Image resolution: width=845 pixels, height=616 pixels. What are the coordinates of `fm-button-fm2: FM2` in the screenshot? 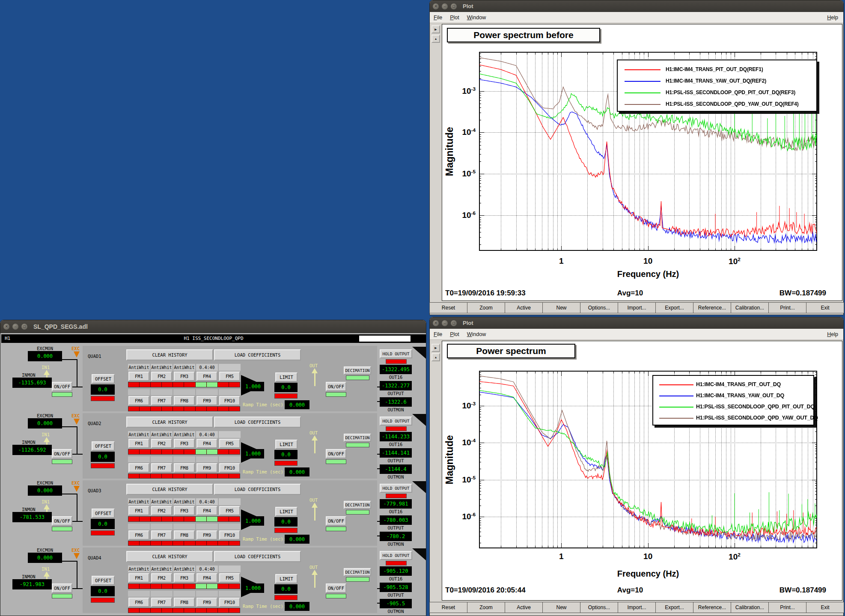 It's located at (162, 376).